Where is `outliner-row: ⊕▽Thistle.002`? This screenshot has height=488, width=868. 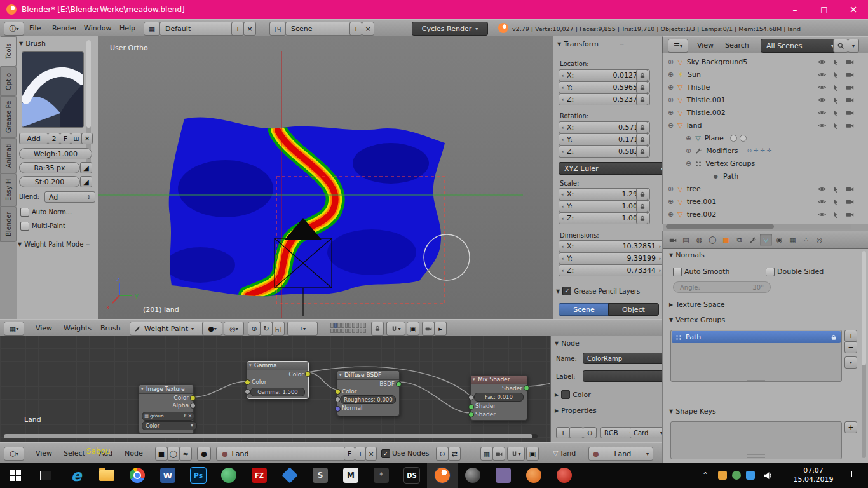 outliner-row: ⊕▽Thistle.002 is located at coordinates (765, 112).